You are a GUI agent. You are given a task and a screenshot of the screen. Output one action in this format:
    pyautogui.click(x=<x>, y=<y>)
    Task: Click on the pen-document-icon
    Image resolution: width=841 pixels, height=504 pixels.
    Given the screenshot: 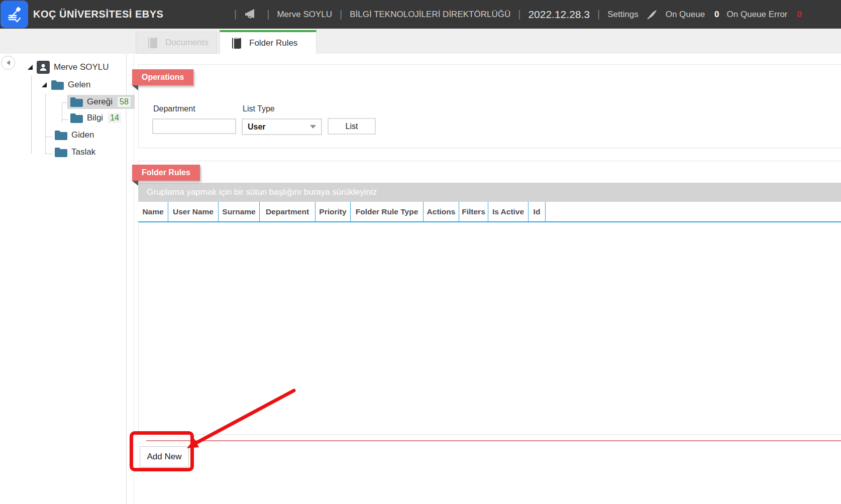 What is the action you would take?
    pyautogui.click(x=15, y=15)
    